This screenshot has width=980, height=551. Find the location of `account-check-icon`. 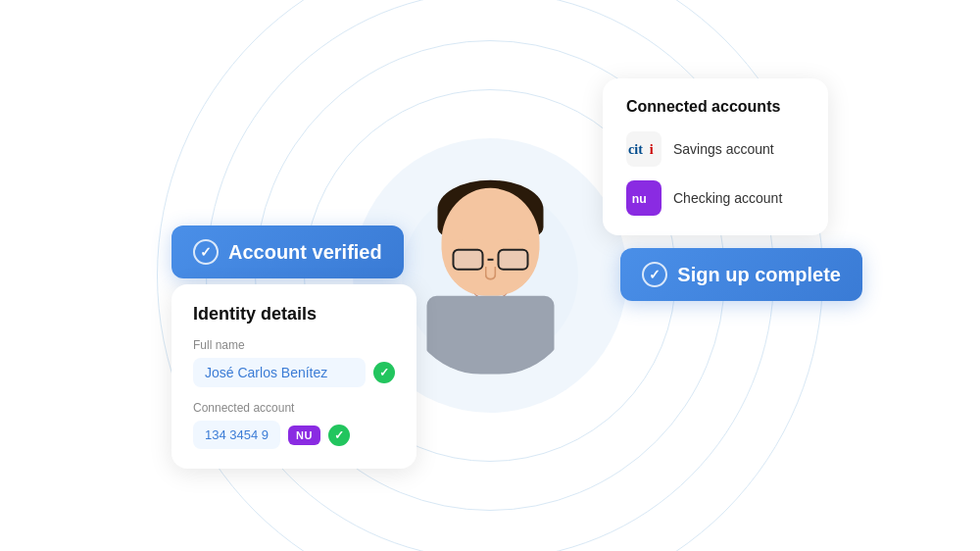

account-check-icon is located at coordinates (339, 435).